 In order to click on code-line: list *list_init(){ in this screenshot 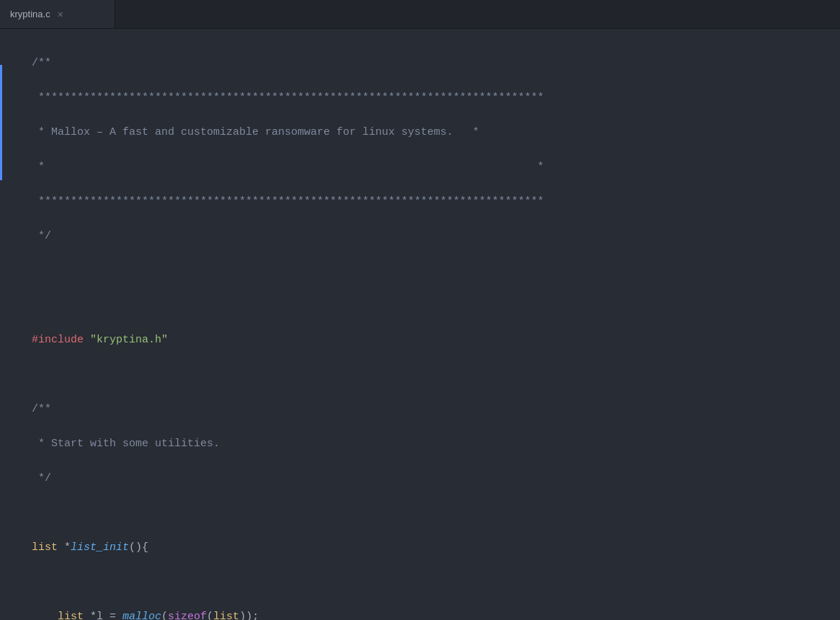, I will do `click(436, 548)`.